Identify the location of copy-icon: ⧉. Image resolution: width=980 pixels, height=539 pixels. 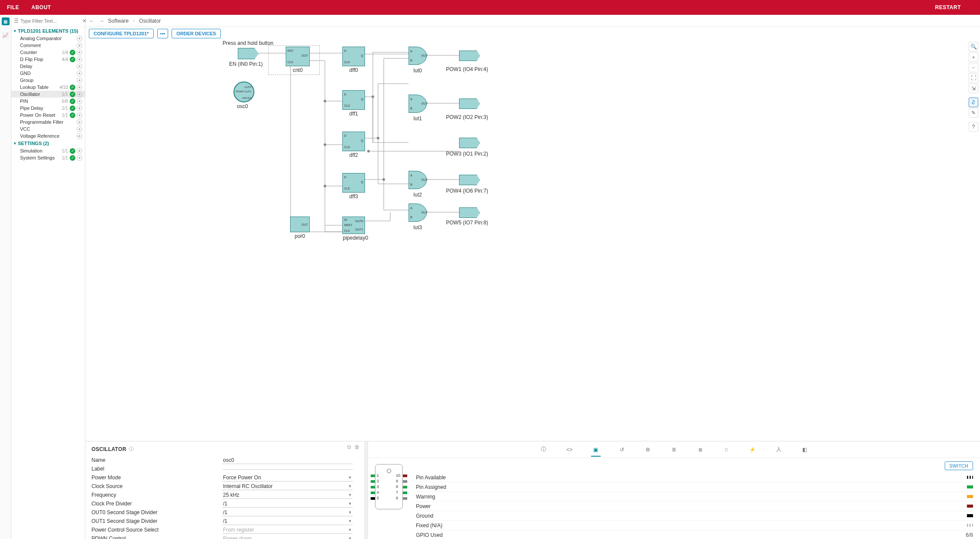
(349, 447).